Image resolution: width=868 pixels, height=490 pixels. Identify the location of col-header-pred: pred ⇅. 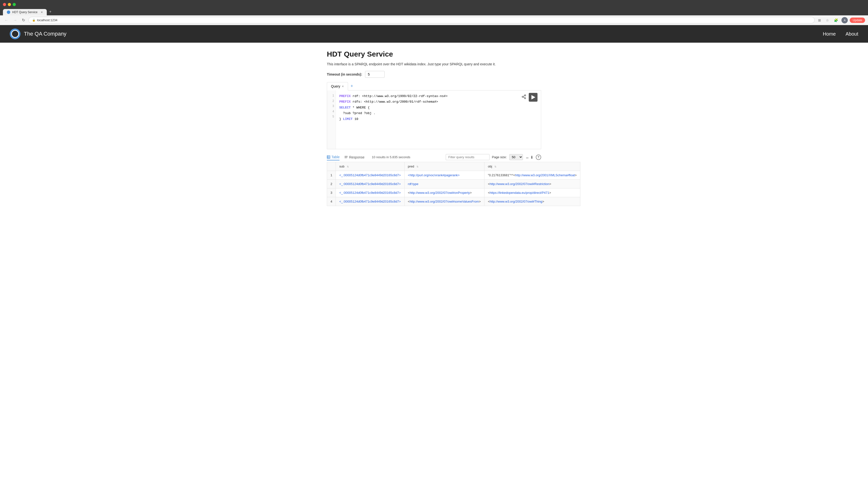
(444, 166).